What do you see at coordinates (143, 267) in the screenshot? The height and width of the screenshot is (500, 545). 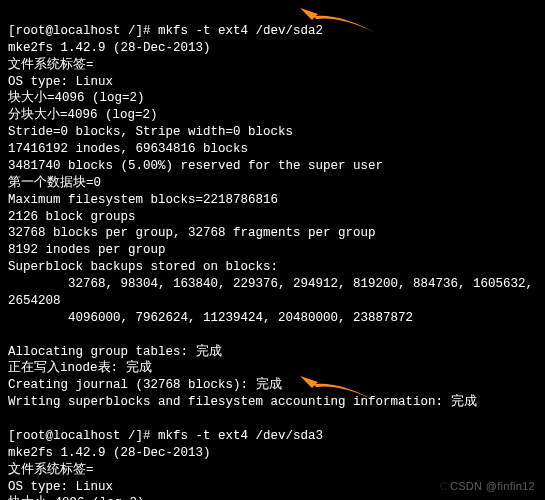 I see `output-line: Superblock backups stored on blocks:` at bounding box center [143, 267].